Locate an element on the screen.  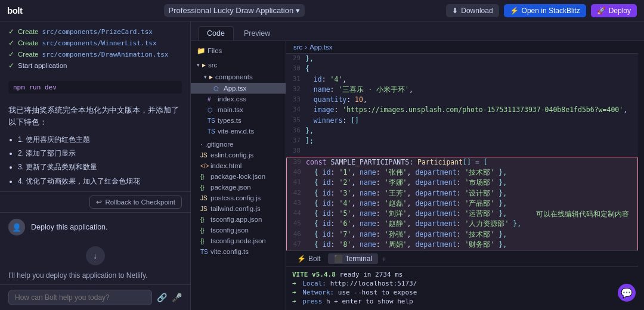
tree-file-tailwind: JStailwind.config.js is located at coordinates (239, 209).